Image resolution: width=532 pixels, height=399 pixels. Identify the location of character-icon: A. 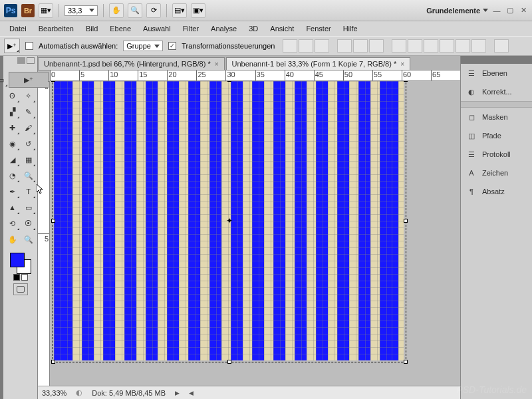
(471, 173).